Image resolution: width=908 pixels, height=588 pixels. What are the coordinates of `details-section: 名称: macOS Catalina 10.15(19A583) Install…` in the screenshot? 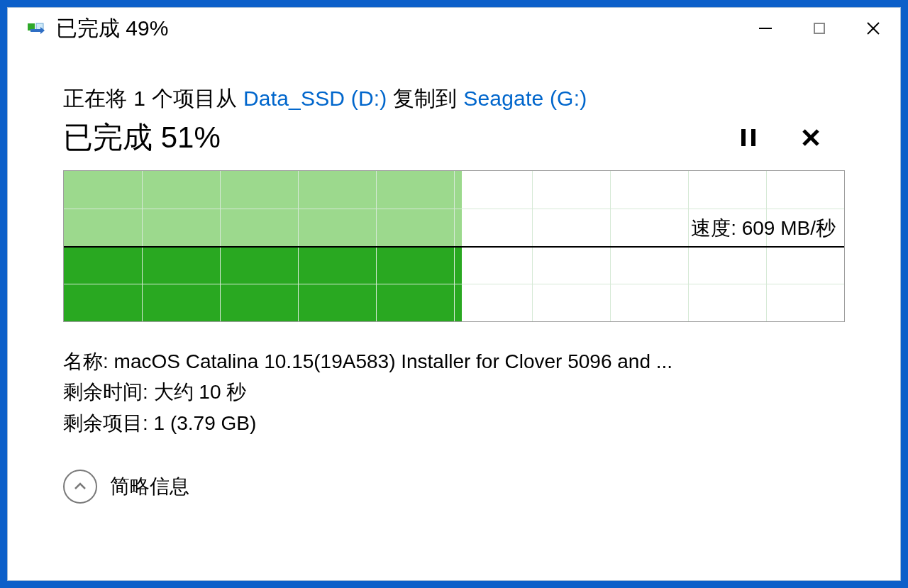 It's located at (454, 392).